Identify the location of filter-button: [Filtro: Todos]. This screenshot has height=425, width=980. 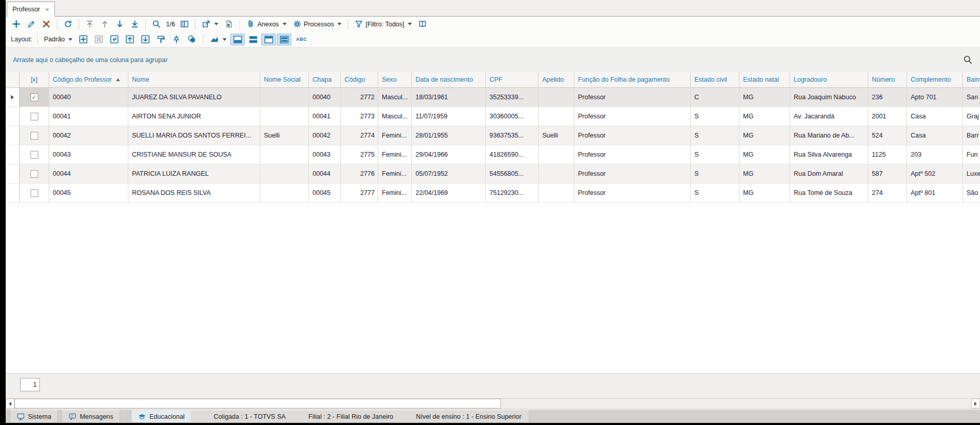
(383, 24).